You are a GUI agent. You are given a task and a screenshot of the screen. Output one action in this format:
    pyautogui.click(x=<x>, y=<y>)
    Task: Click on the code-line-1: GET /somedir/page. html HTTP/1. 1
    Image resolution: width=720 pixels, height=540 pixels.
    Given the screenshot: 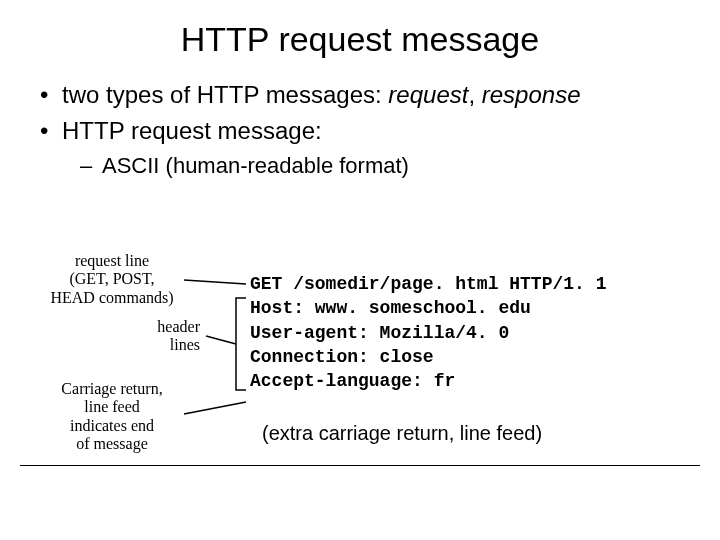 What is the action you would take?
    pyautogui.click(x=428, y=284)
    